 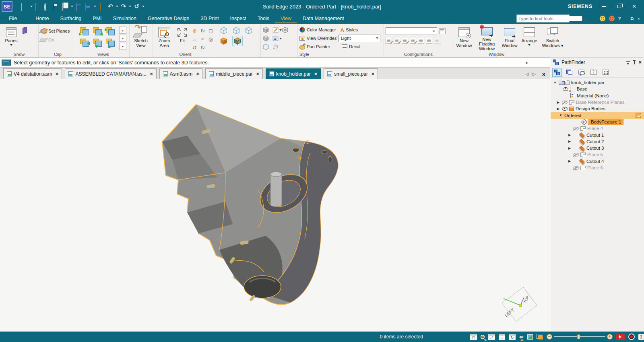 I want to click on zoom-width-status-icon: ↔, so click(x=502, y=337).